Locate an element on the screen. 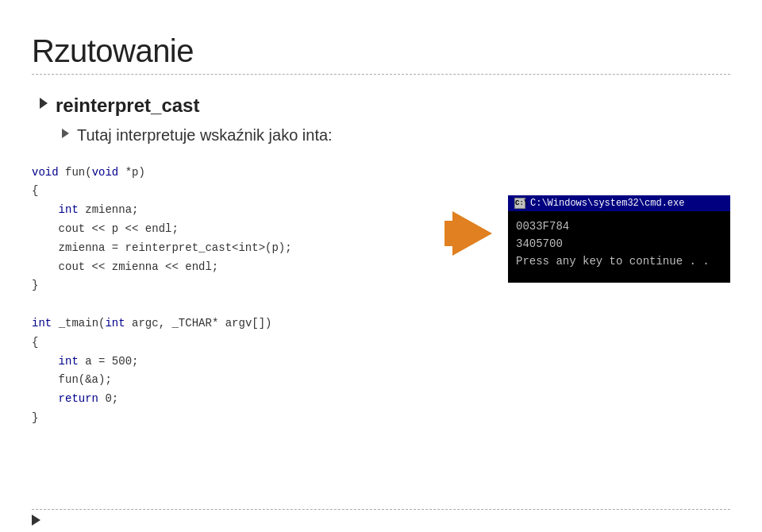 This screenshot has height=532, width=762. terminal-titlebar: C:\ C:\Windows\system32\cmd.exe is located at coordinates (619, 203).